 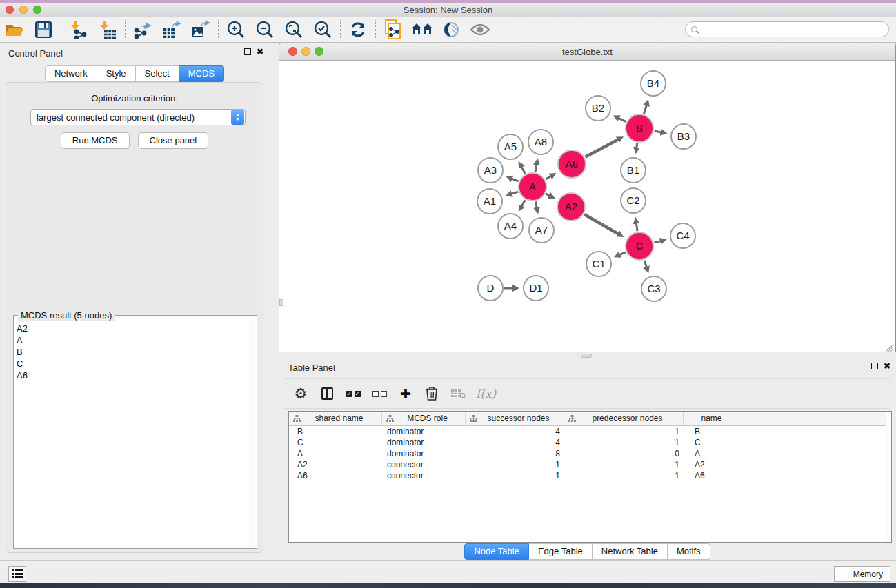 What do you see at coordinates (135, 52) in the screenshot?
I see `control-panel-header: Control Panel ✖` at bounding box center [135, 52].